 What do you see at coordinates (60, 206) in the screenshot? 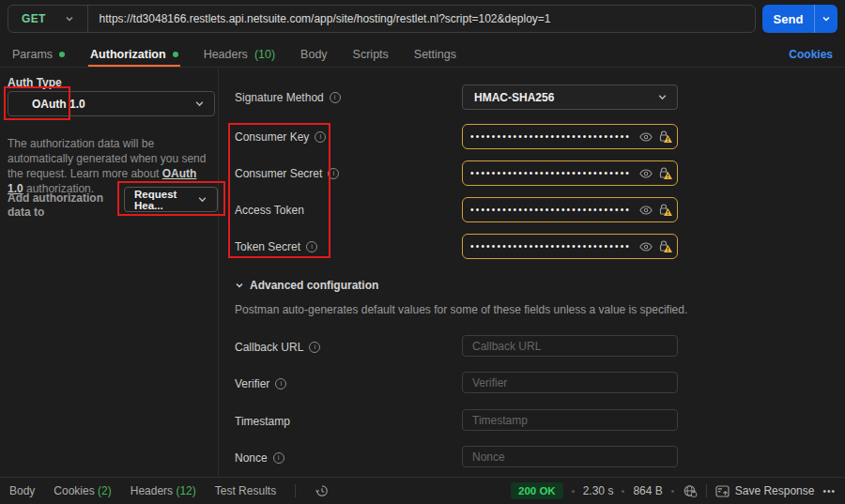
I see `add-authorization-data-to-label: Add authorization data to` at bounding box center [60, 206].